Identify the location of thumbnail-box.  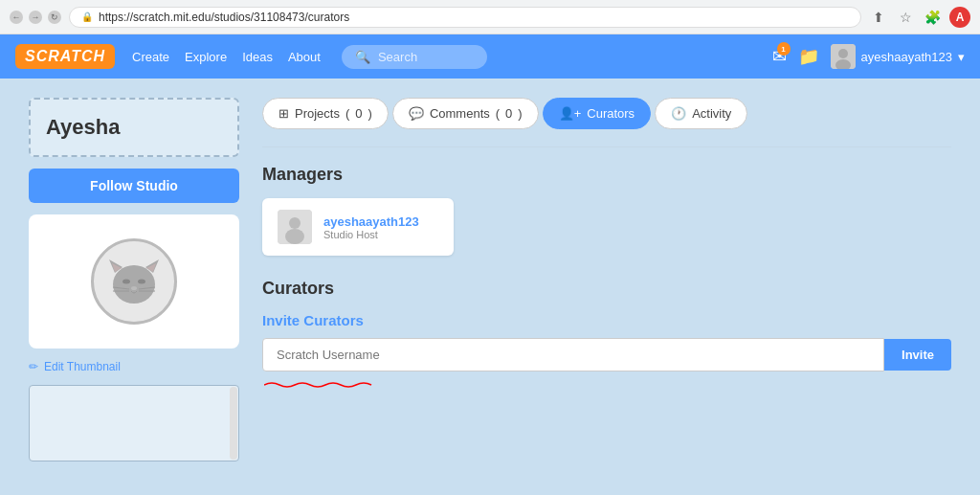
(134, 281).